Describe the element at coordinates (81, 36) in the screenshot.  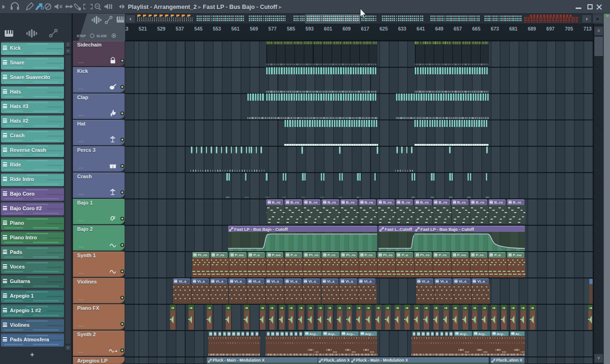
I see `svg-text: STEP` at that location.